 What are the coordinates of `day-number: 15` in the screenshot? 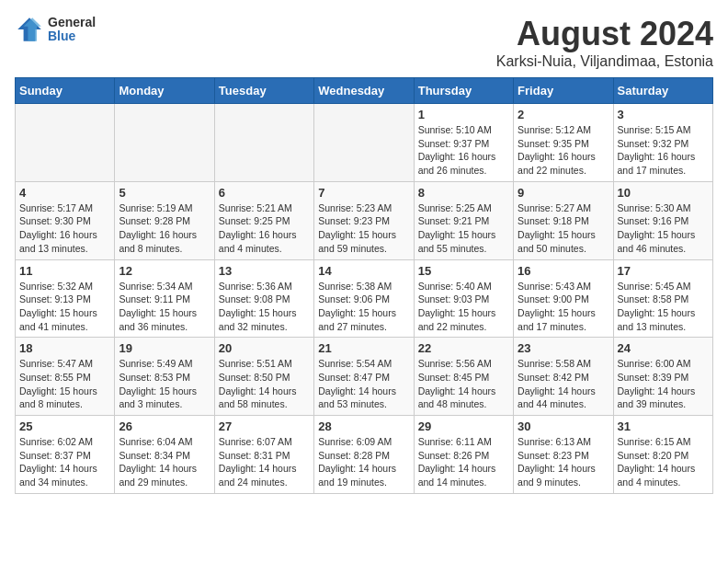 It's located at (463, 270).